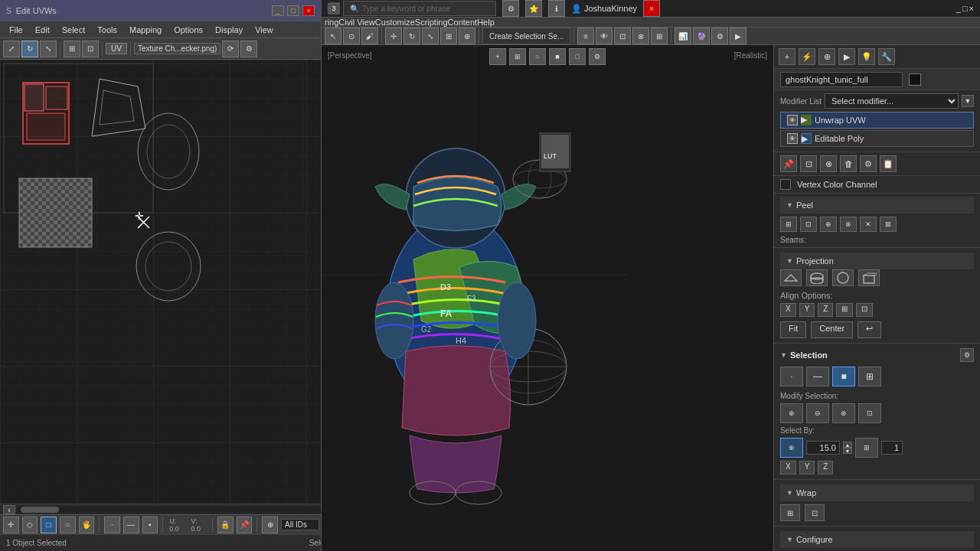 The image size is (980, 551). I want to click on close-button: ×, so click(309, 11).